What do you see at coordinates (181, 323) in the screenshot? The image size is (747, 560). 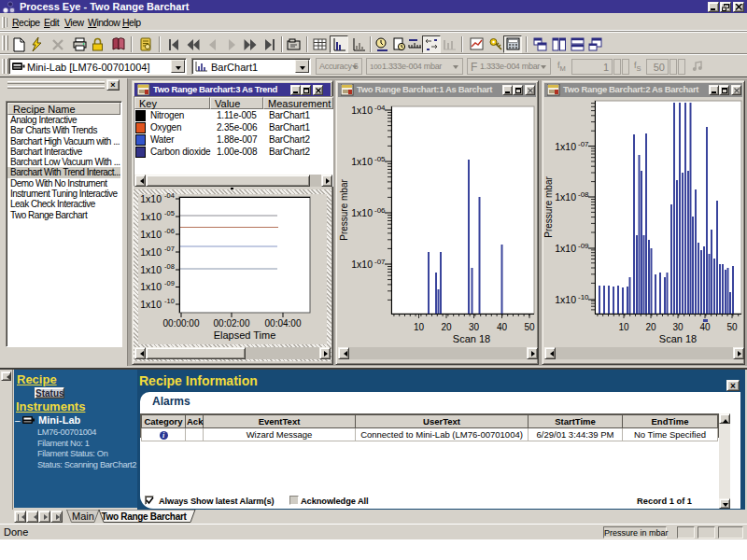 I see `svg-text: 00:00:00` at bounding box center [181, 323].